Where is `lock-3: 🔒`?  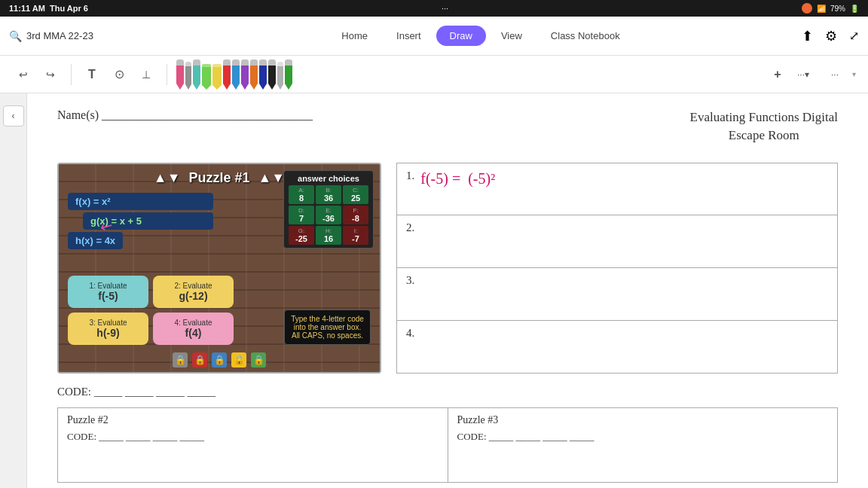 lock-3: 🔒 is located at coordinates (219, 360).